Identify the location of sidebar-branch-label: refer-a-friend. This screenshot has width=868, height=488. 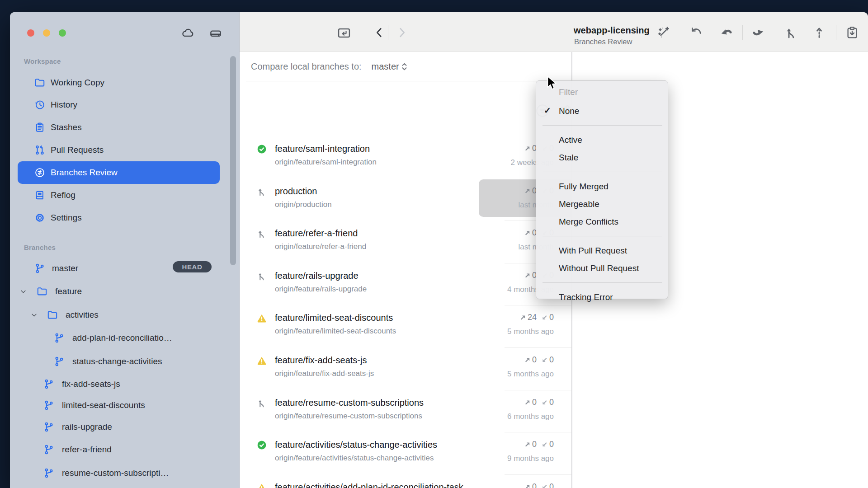
(87, 450).